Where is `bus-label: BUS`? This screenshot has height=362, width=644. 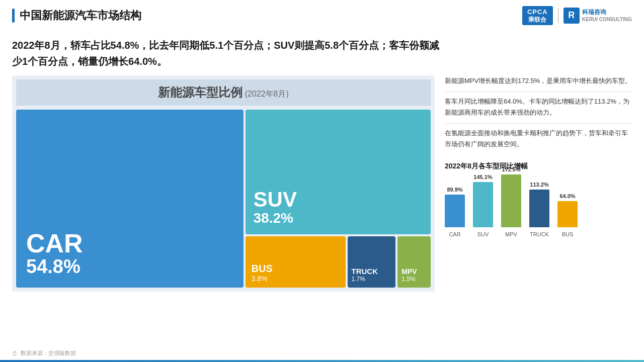
bus-label: BUS is located at coordinates (296, 268).